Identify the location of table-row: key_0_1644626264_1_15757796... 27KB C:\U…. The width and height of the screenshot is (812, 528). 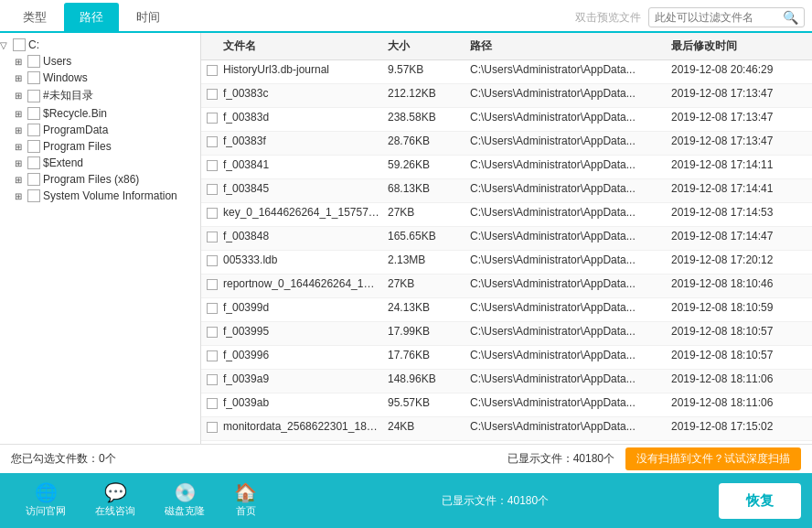
(507, 215).